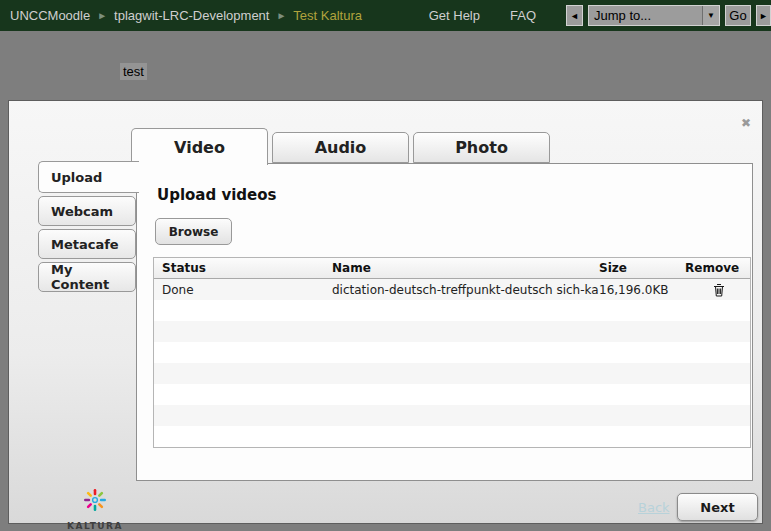 The image size is (771, 531). Describe the element at coordinates (95, 509) in the screenshot. I see `kaltura-logo: KALTURA` at that location.